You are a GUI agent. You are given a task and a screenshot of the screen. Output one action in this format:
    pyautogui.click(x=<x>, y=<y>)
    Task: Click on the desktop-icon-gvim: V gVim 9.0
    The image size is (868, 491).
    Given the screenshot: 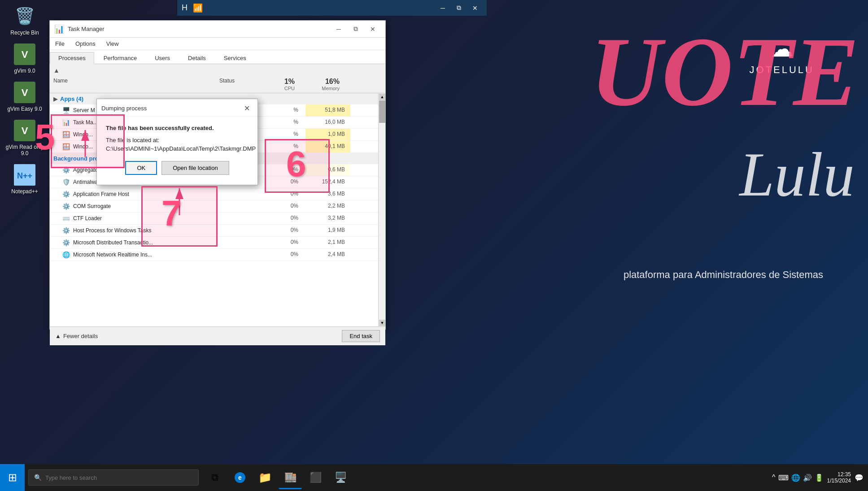 What is the action you would take?
    pyautogui.click(x=25, y=58)
    